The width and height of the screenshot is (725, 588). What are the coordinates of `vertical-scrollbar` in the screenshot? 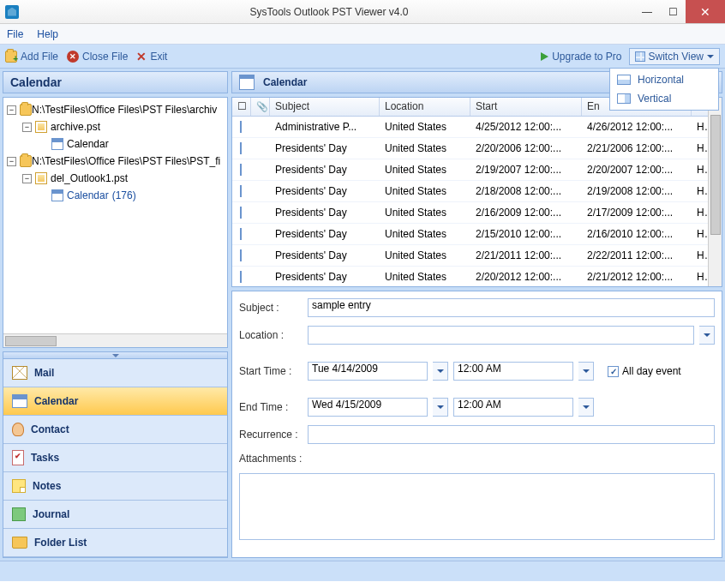 It's located at (715, 192).